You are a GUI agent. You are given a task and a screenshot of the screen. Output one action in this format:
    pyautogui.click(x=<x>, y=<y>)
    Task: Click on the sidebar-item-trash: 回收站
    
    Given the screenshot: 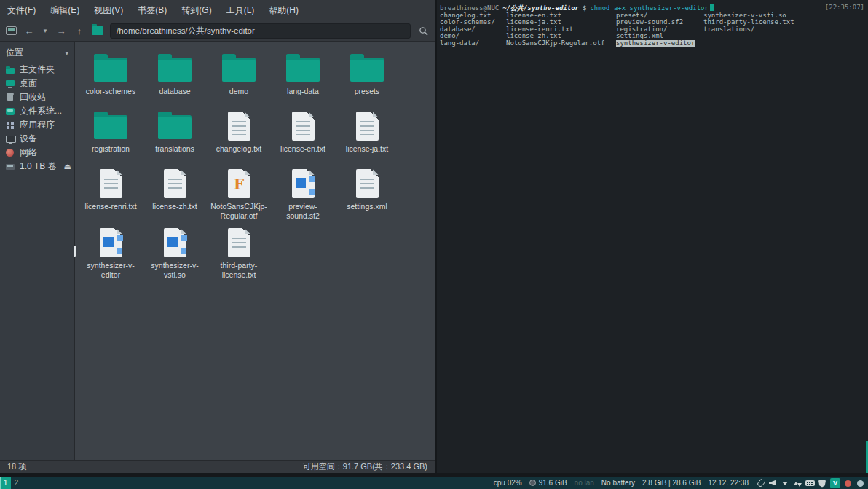 What is the action you would take?
    pyautogui.click(x=37, y=98)
    